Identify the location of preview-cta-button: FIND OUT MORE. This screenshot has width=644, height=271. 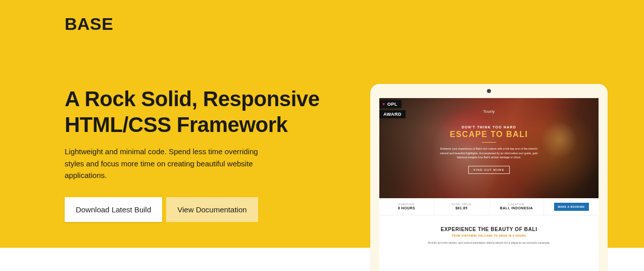
(489, 170).